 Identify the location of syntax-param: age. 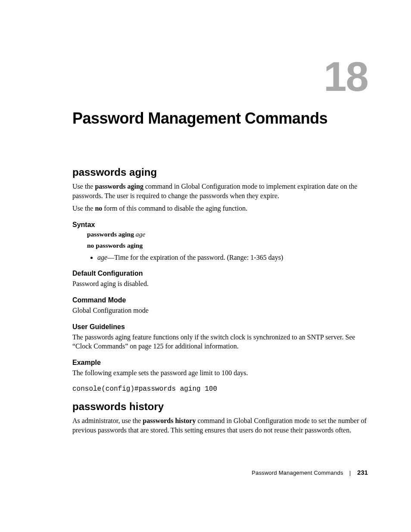
(140, 234).